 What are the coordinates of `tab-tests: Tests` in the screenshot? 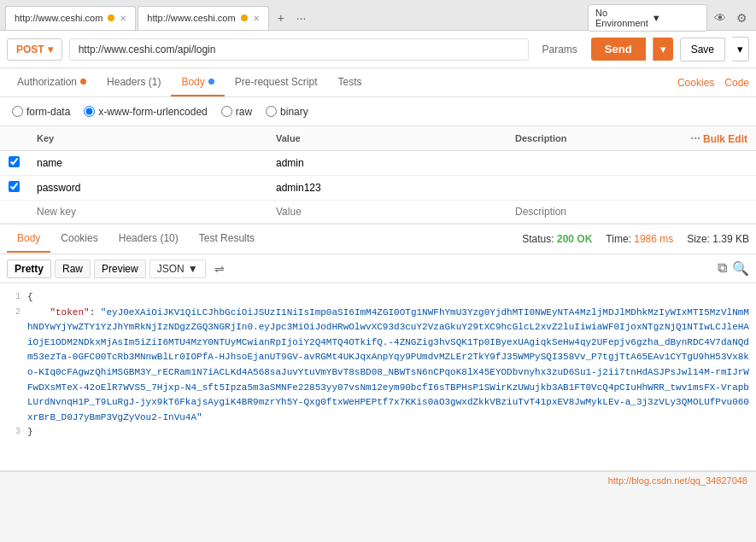 It's located at (349, 83).